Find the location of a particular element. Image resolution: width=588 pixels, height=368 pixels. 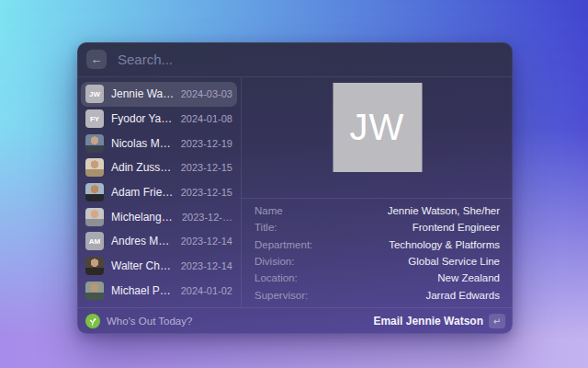

profile-avatar: JW is located at coordinates (377, 127).